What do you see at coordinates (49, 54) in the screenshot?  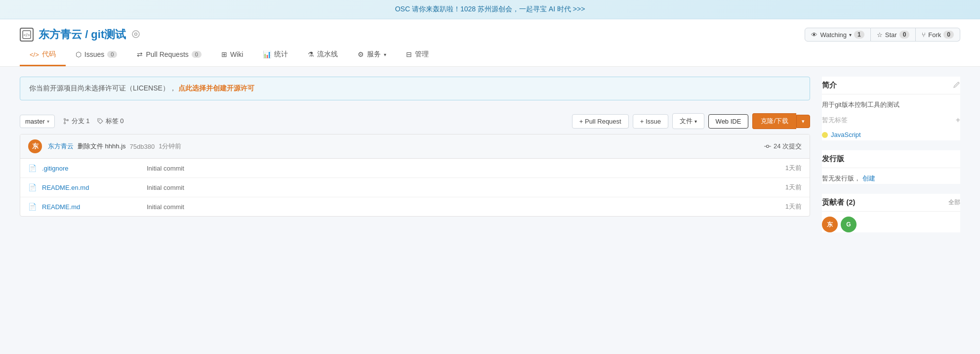 I see `tab-code-label: 代码` at bounding box center [49, 54].